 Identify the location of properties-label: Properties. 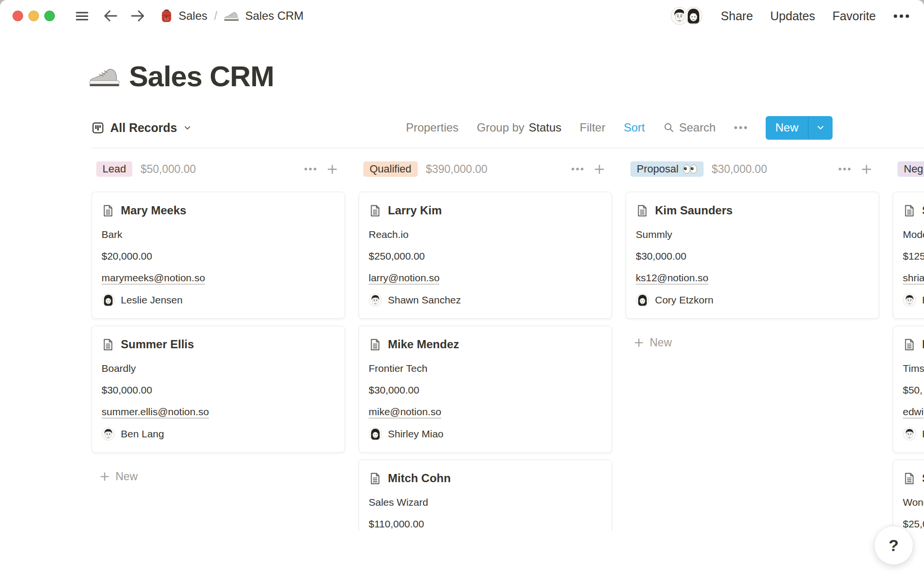
(432, 128).